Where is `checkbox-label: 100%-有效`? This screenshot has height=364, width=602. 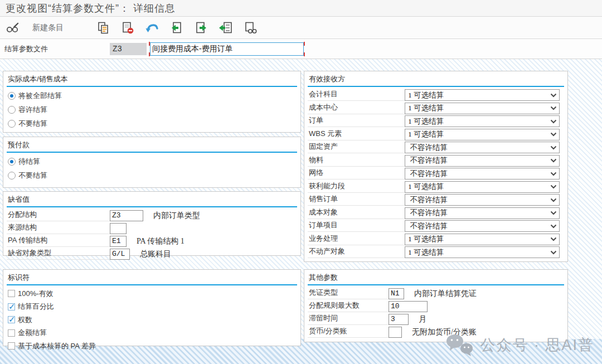 checkbox-label: 100%-有效 is located at coordinates (36, 294).